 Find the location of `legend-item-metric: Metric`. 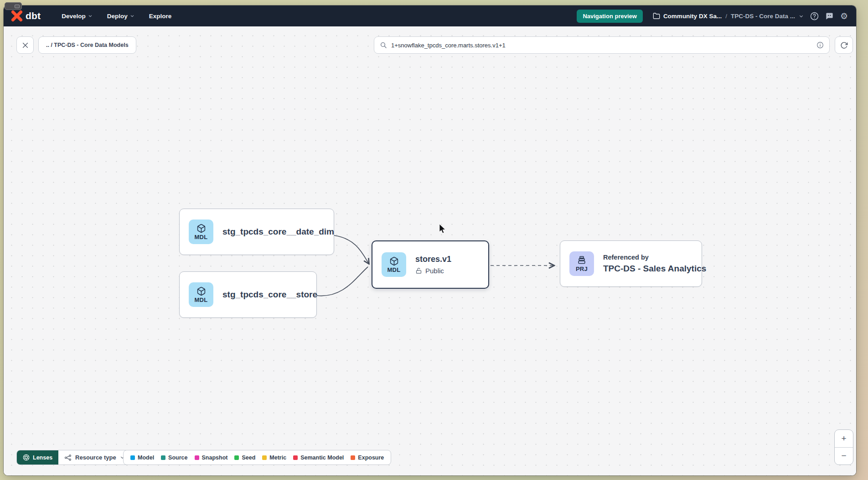

legend-item-metric: Metric is located at coordinates (274, 458).